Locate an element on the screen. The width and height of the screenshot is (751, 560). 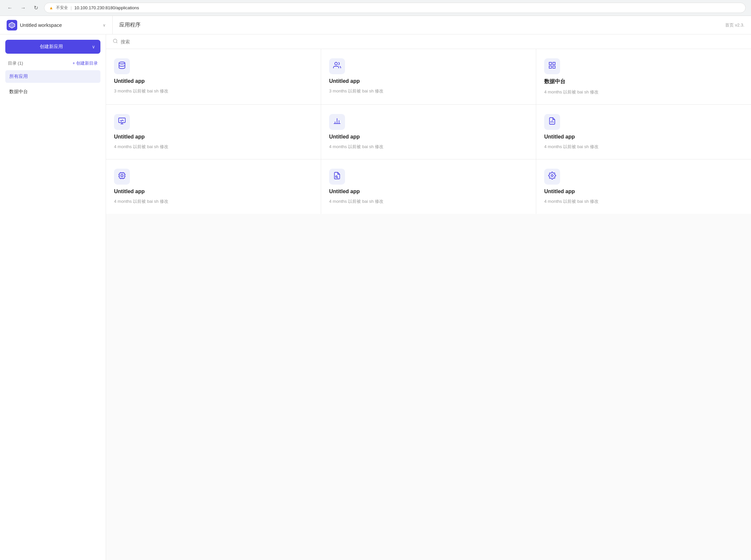
sidebar: 创建新应用 ∨ 目录 (1) + 创建新目录 所有应用 数据中台 is located at coordinates (53, 297).